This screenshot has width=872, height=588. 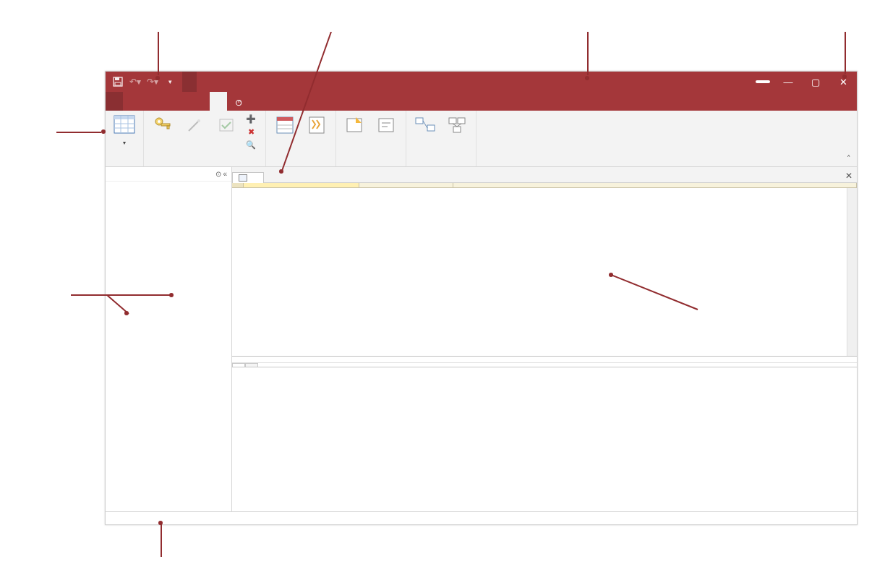 I want to click on tab-file, so click(x=114, y=101).